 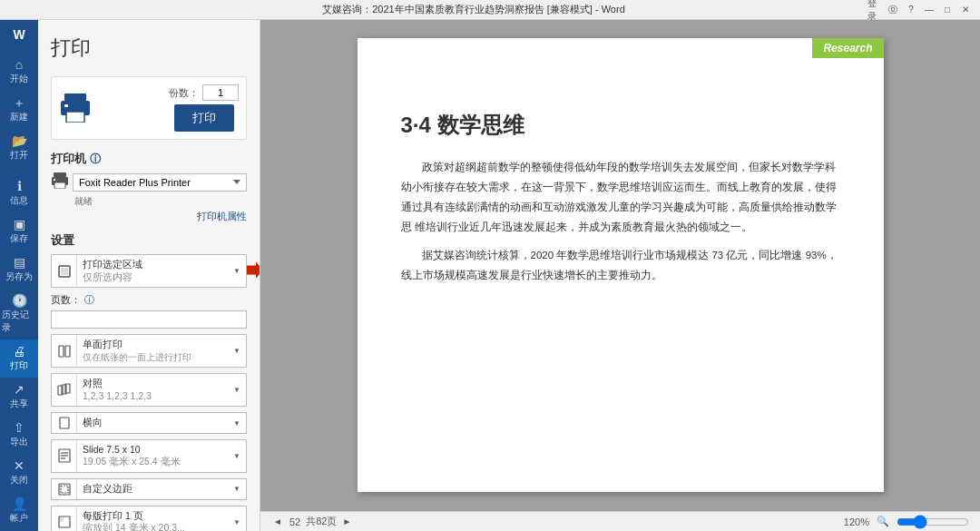 What do you see at coordinates (19, 480) in the screenshot?
I see `nav-close-label: 关闭` at bounding box center [19, 480].